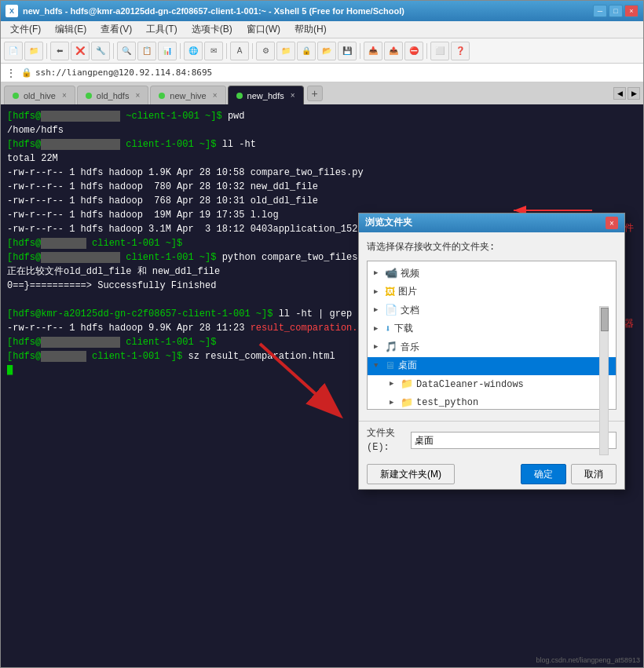 Image resolution: width=644 pixels, height=668 pixels. What do you see at coordinates (378, 311) in the screenshot?
I see `chevron-doc: ▶` at bounding box center [378, 311].